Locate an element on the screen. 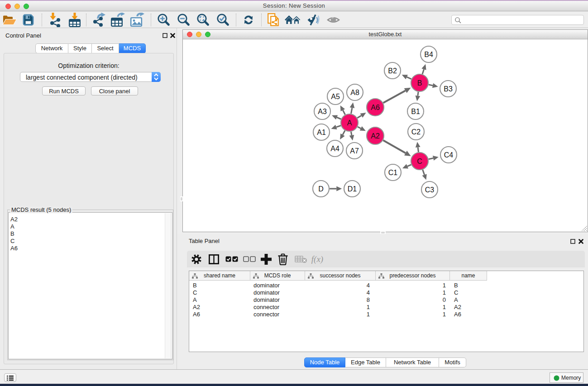  svg-text: C3 is located at coordinates (430, 190).